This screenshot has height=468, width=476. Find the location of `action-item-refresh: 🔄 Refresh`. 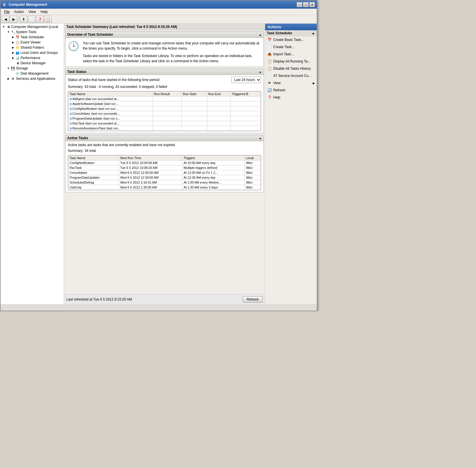

action-item-refresh: 🔄 Refresh is located at coordinates (291, 90).